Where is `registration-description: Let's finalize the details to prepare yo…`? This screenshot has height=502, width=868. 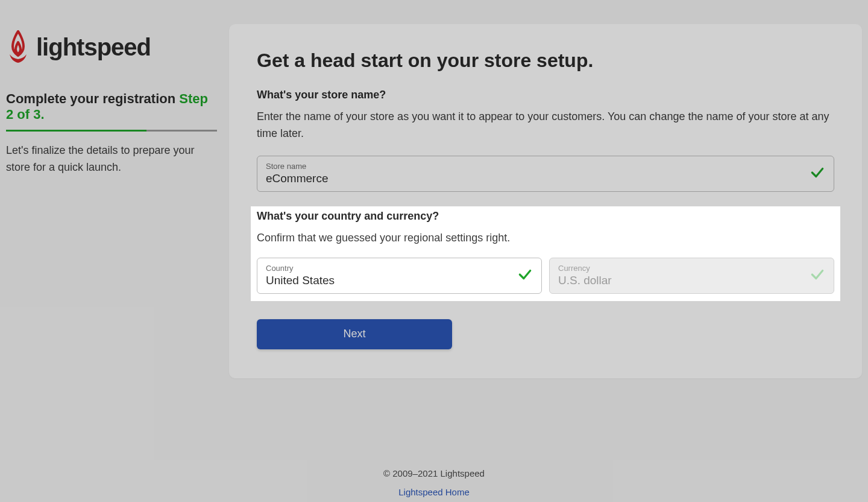 registration-description: Let's finalize the details to prepare yo… is located at coordinates (112, 159).